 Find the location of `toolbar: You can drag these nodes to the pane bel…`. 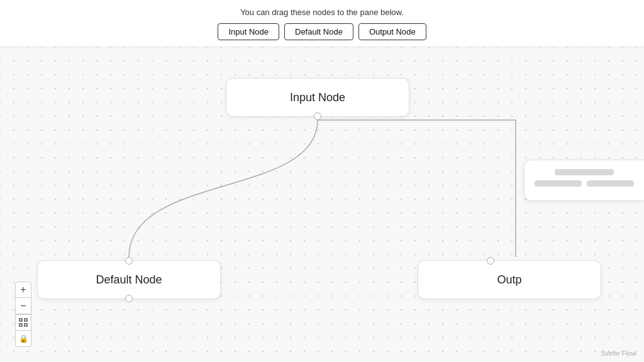

toolbar: You can drag these nodes to the pane bel… is located at coordinates (322, 24).